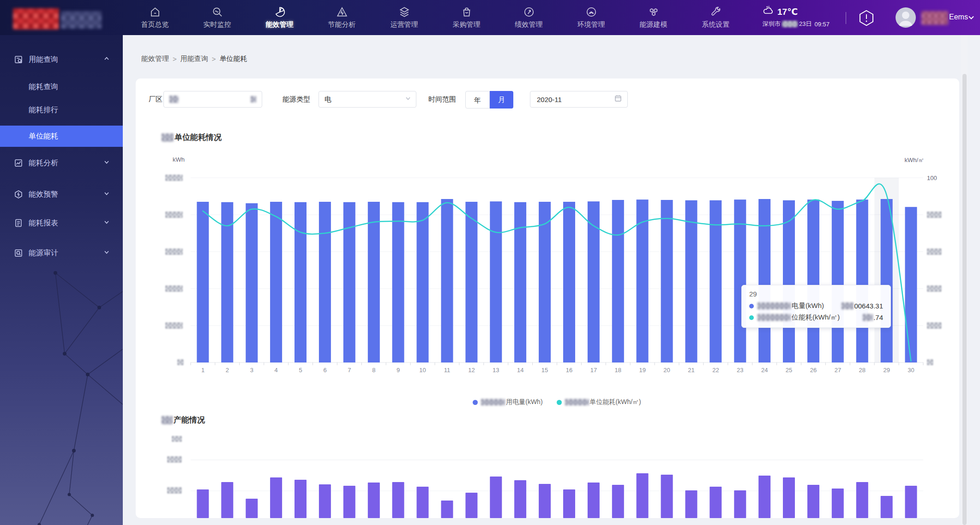 The width and height of the screenshot is (980, 525). I want to click on x-axis-label-11: 11, so click(447, 370).